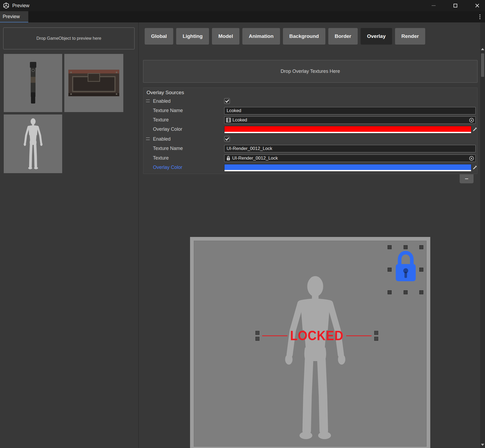 This screenshot has height=448, width=485. What do you see at coordinates (94, 83) in the screenshot?
I see `crate-icon` at bounding box center [94, 83].